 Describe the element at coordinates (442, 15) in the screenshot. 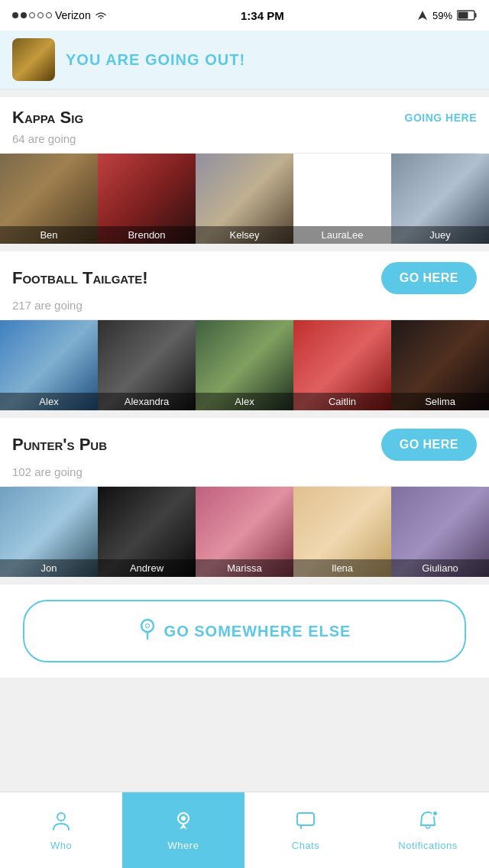

I see `battery-label: 59%` at that location.